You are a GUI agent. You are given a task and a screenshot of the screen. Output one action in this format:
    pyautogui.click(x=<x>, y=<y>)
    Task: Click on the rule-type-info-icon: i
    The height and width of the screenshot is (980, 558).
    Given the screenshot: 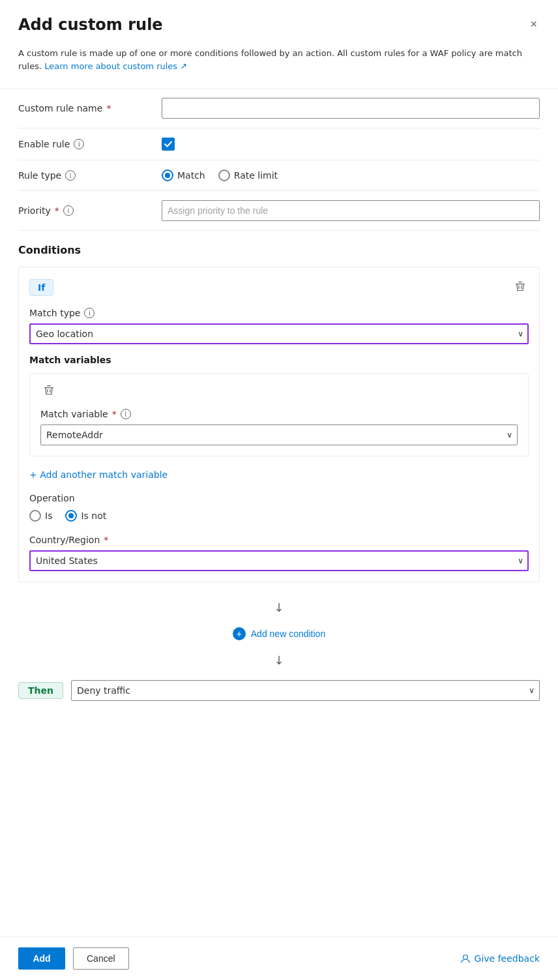 What is the action you would take?
    pyautogui.click(x=70, y=175)
    